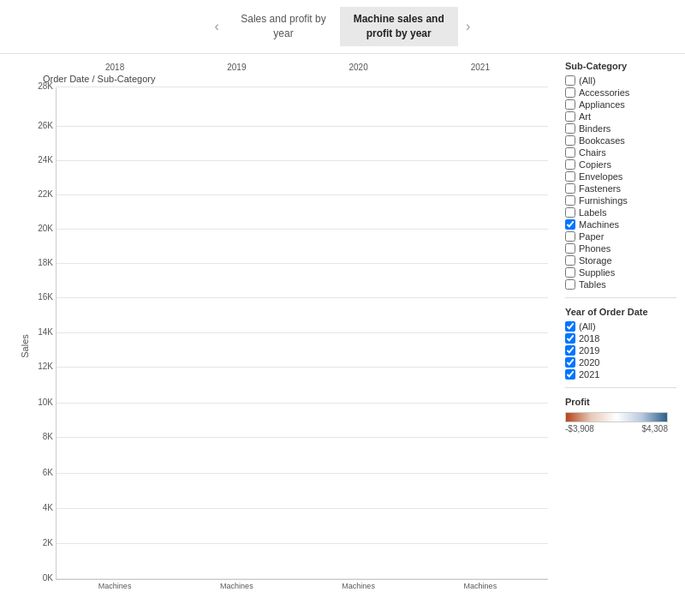 The image size is (685, 616). I want to click on tab-machine-sales: Machine sales andprofit by year, so click(399, 27).